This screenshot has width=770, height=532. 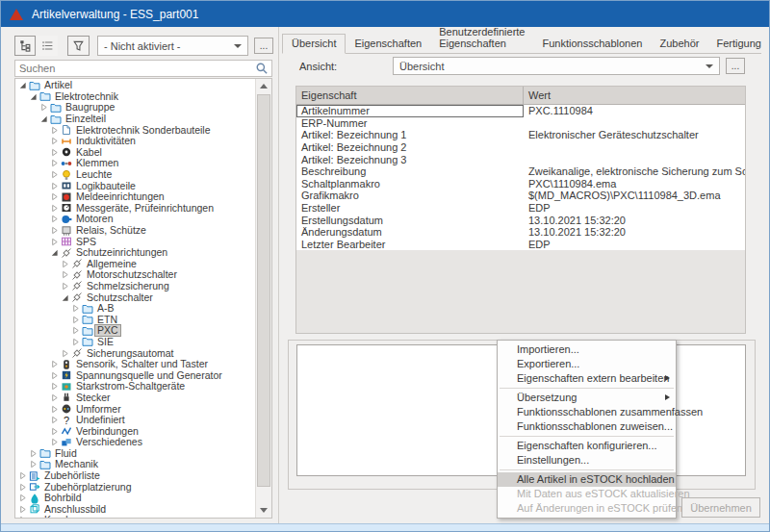 I want to click on filter-more-button: ..., so click(x=264, y=46).